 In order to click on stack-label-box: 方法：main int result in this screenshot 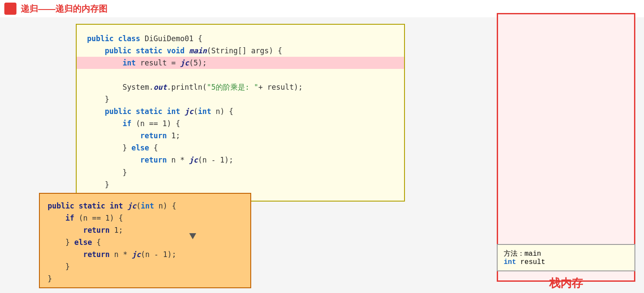, I will do `click(566, 257)`.